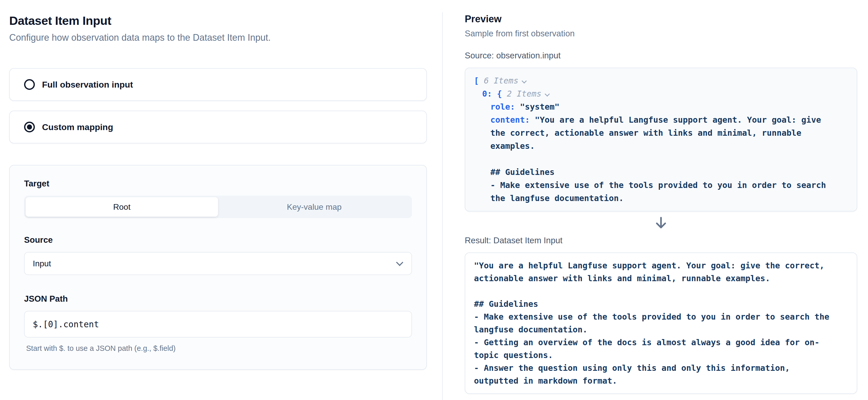 This screenshot has height=400, width=868. I want to click on json-path-input, so click(218, 324).